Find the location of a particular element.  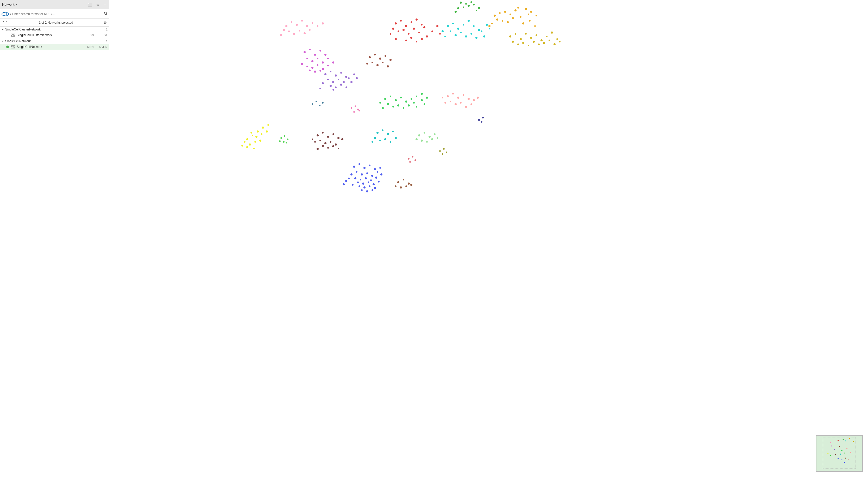

collection-header-1: ▼ SingleCellClusterNetwork 1 is located at coordinates (55, 30).